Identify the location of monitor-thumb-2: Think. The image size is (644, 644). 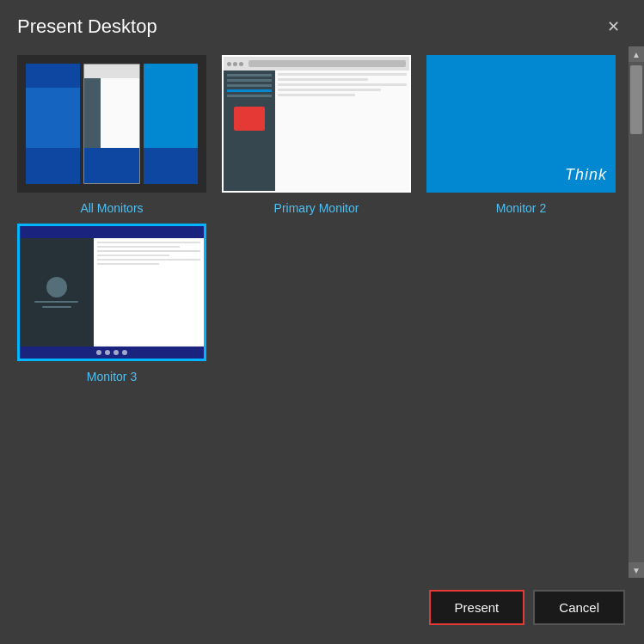
(521, 124).